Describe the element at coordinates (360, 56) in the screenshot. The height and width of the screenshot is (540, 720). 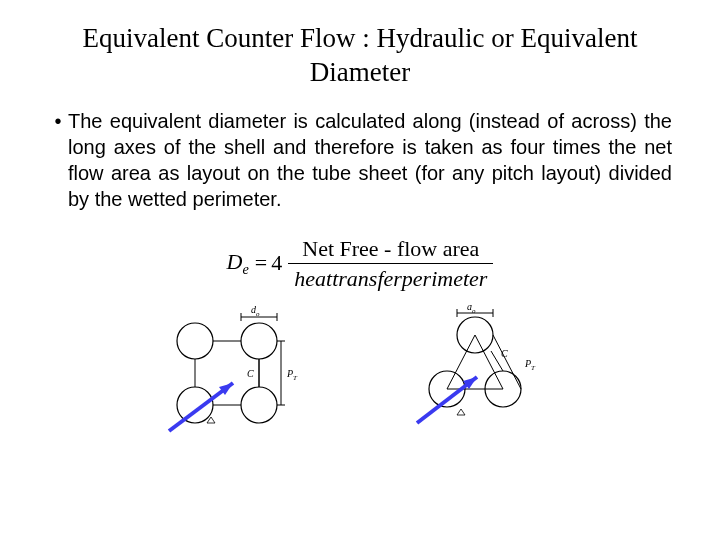
I see `slide-title: Equivalent Counter Flow : Hydraulic or E…` at that location.